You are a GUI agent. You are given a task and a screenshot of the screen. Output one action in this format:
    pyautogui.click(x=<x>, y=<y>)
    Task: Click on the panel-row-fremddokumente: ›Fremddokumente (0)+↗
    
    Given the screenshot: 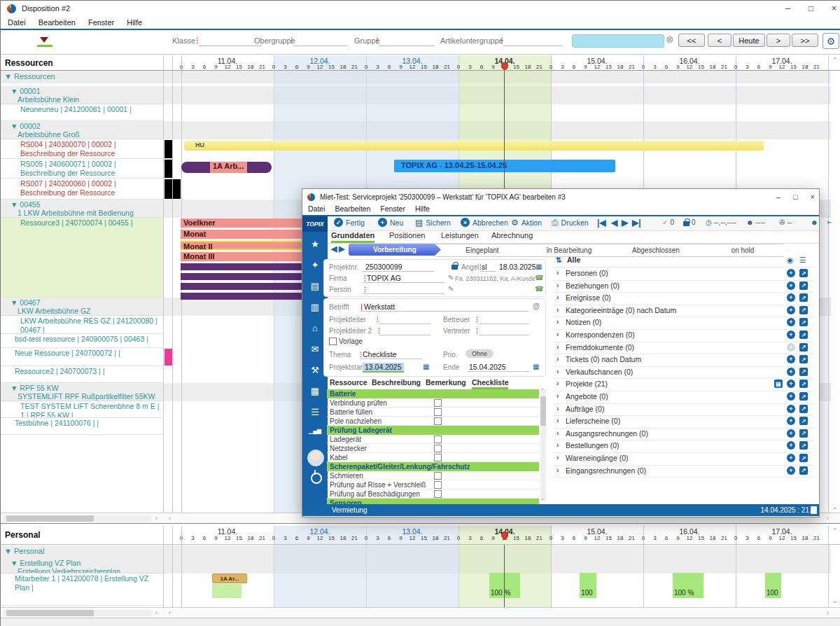 What is the action you would take?
    pyautogui.click(x=683, y=349)
    